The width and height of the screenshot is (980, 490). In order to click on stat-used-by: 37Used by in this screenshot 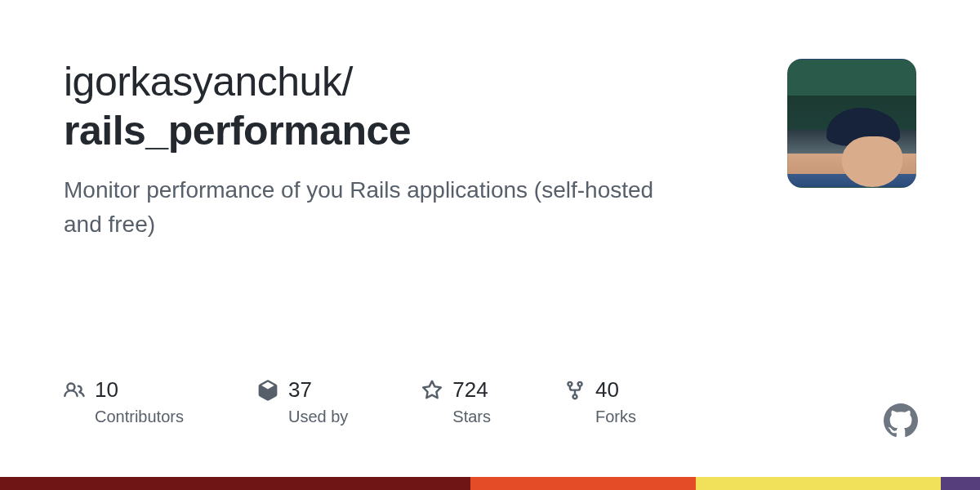, I will do `click(302, 402)`.